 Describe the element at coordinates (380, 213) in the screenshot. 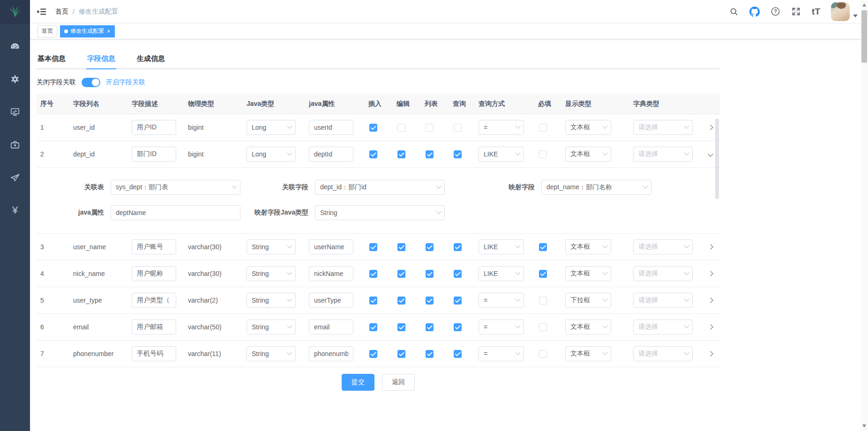

I see `mapping-java-type-select: String` at that location.